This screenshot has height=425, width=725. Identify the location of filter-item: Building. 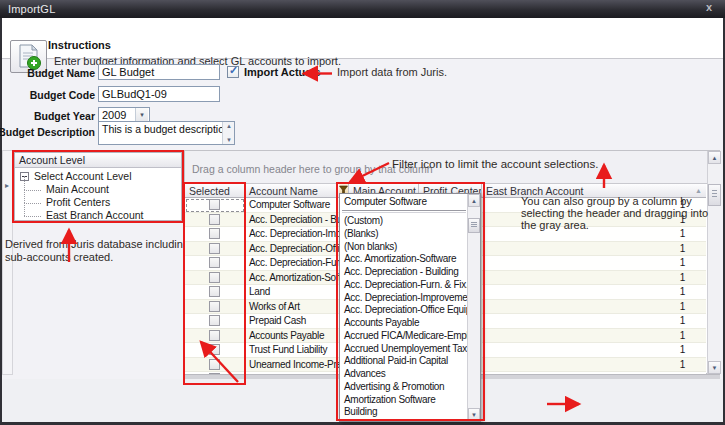
(404, 412).